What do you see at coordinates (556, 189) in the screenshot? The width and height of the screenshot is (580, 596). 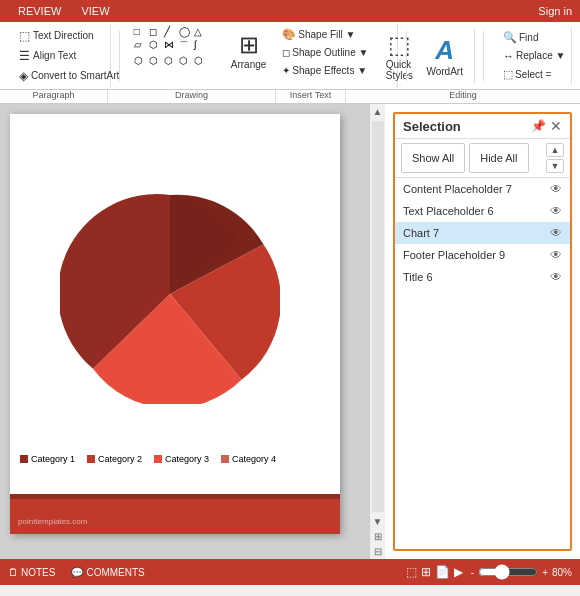 I see `visibility-icon-0: 👁` at bounding box center [556, 189].